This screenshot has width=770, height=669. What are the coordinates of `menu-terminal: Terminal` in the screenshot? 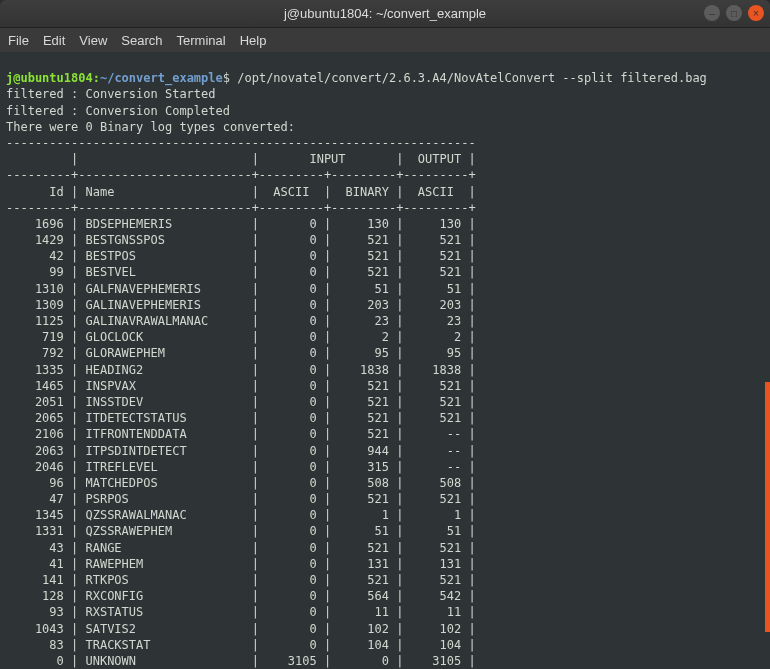 It's located at (202, 40).